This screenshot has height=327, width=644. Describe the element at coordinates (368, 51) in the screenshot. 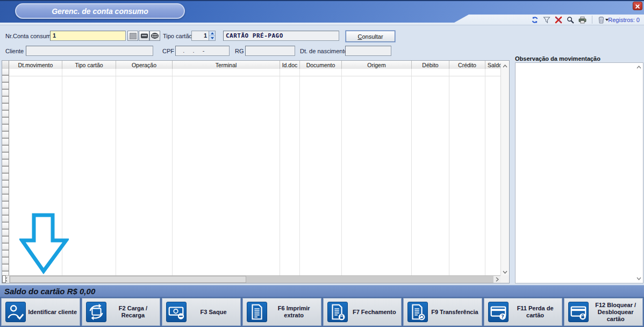

I see `dt-nascimento-input` at that location.